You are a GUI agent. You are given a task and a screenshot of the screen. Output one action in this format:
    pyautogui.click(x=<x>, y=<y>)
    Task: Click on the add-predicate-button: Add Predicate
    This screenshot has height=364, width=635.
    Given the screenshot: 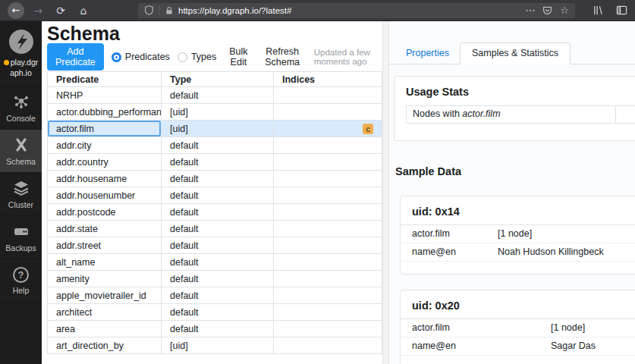 What is the action you would take?
    pyautogui.click(x=76, y=57)
    